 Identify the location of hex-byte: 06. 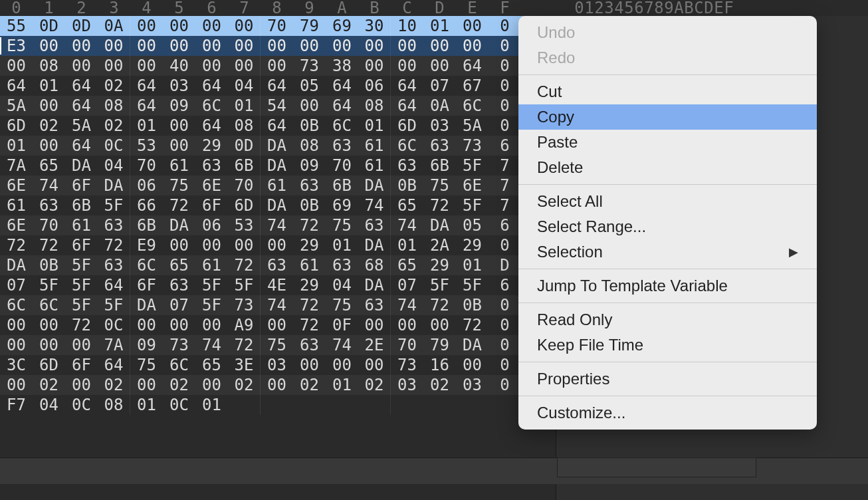
(375, 86).